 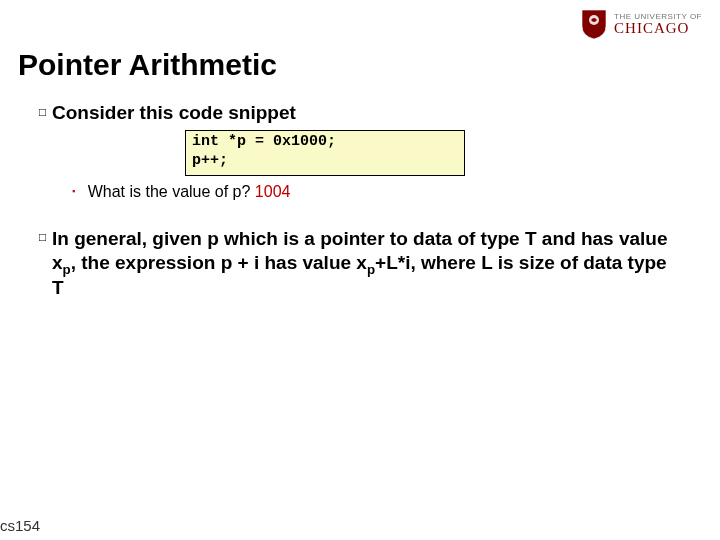 I want to click on b2-sub1: p, so click(x=67, y=270).